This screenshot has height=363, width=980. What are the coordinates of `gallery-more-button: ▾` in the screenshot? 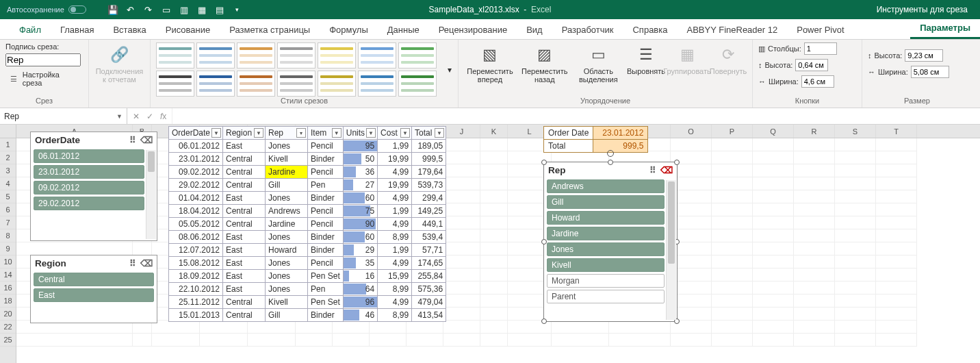 It's located at (450, 70).